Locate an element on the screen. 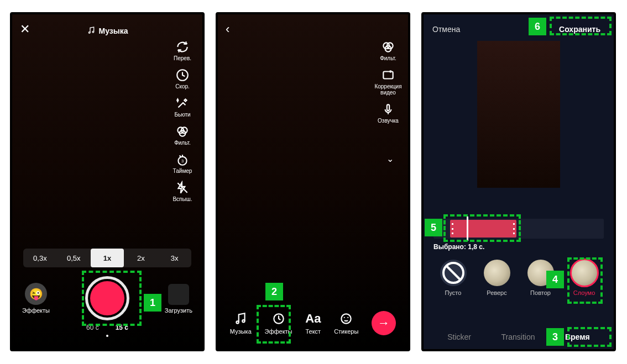 The width and height of the screenshot is (627, 364). wink-icon: 😜 is located at coordinates (36, 294).